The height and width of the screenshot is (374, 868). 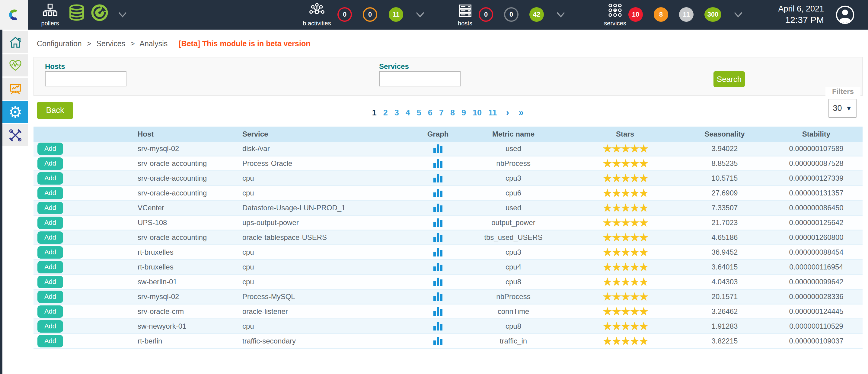 I want to click on gear-icon: ⚙, so click(x=15, y=112).